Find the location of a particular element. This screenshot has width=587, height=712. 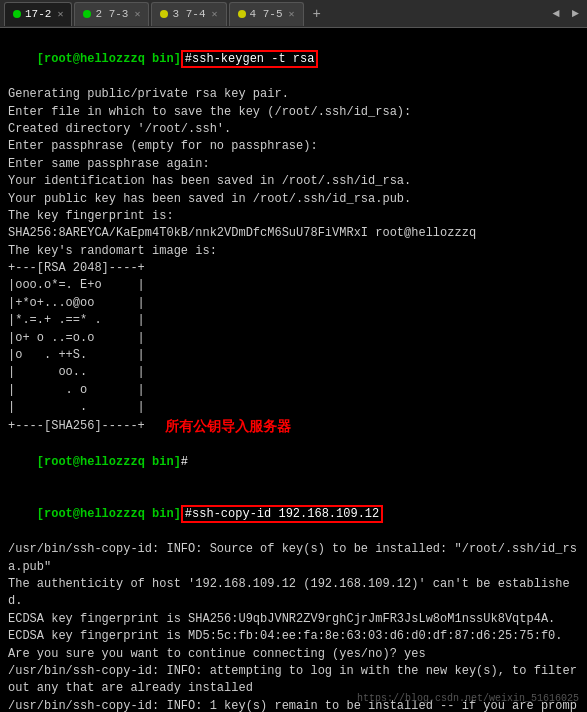

tab-47-5: 4 7-5 ✕ is located at coordinates (266, 14).